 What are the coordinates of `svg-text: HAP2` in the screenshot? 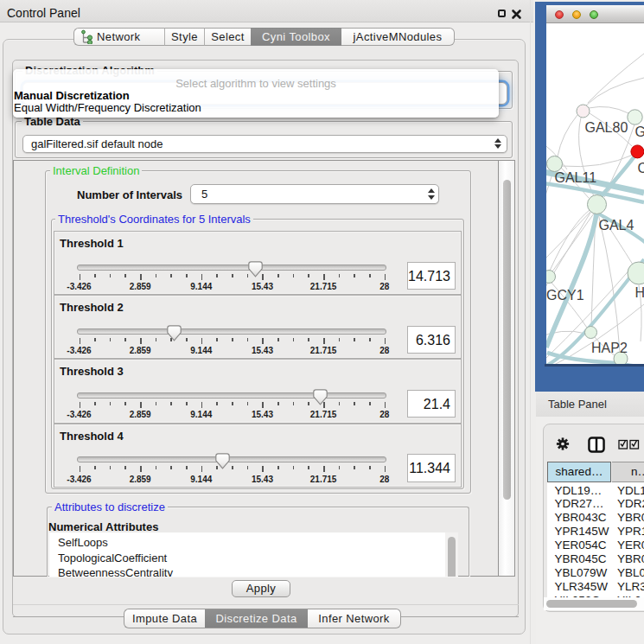 It's located at (609, 348).